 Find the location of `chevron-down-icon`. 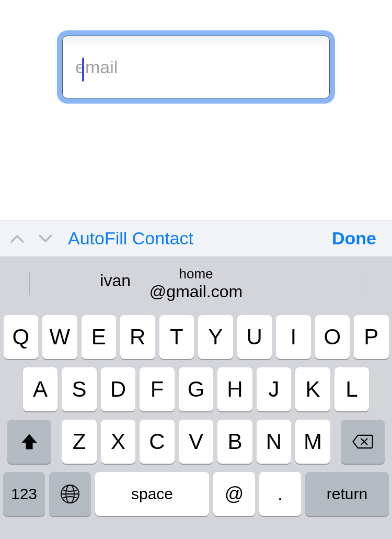

chevron-down-icon is located at coordinates (45, 239).